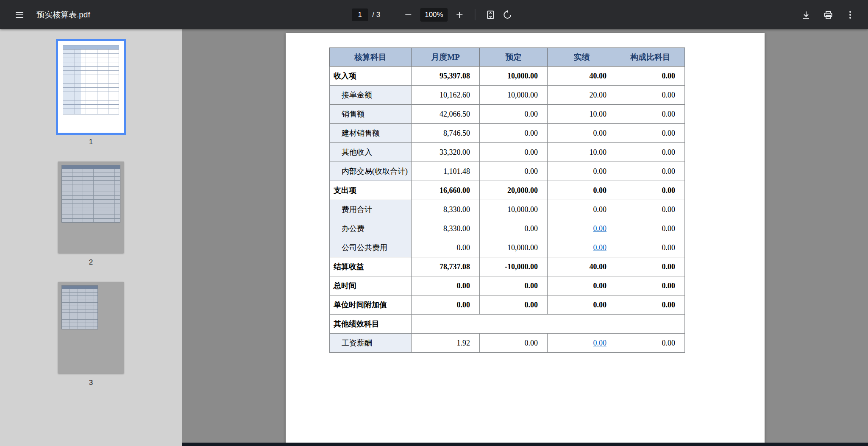 This screenshot has height=446, width=868. What do you see at coordinates (460, 15) in the screenshot?
I see `zoom-in-button` at bounding box center [460, 15].